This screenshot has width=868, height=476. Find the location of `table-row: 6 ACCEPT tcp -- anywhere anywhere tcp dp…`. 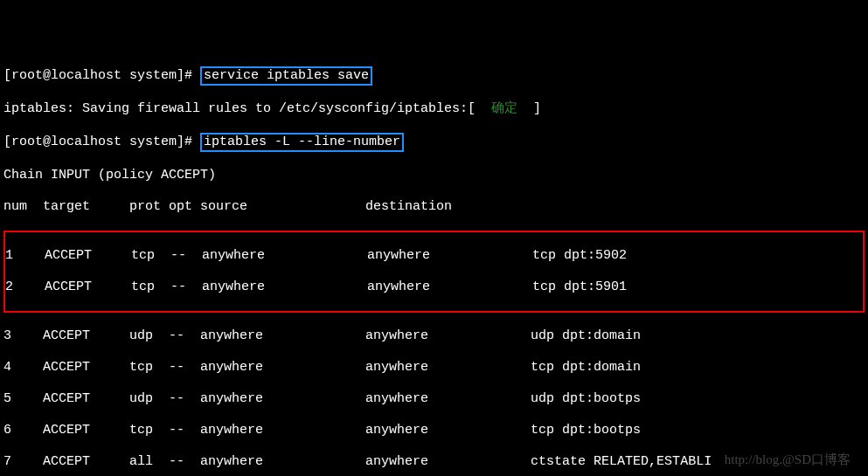

table-row: 6 ACCEPT tcp -- anywhere anywhere tcp dp… is located at coordinates (434, 431).